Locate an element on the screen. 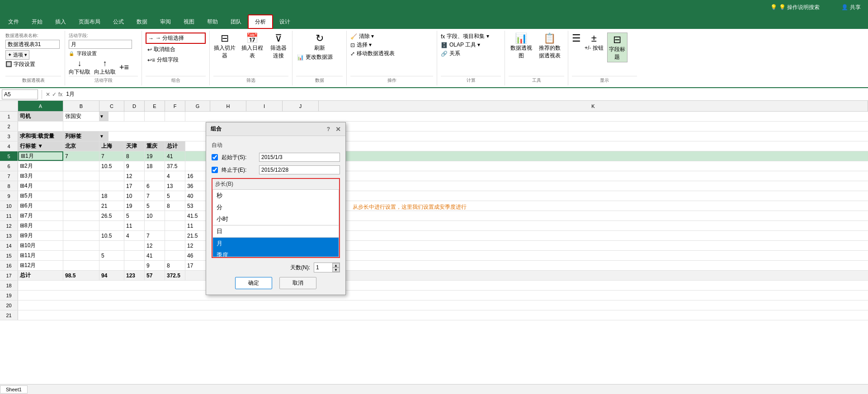 Image resolution: width=868 pixels, height=394 pixels. ok-button: 确定 is located at coordinates (254, 283).